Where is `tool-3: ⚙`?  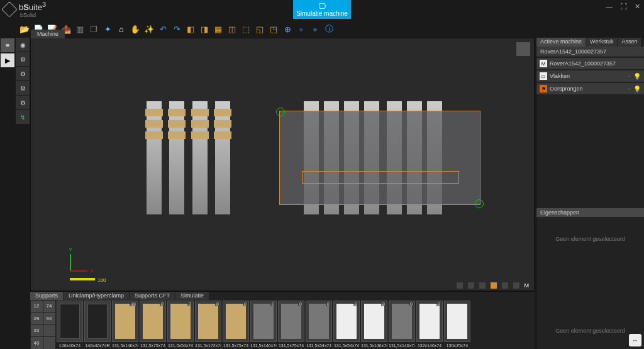 tool-3: ⚙ is located at coordinates (23, 74).